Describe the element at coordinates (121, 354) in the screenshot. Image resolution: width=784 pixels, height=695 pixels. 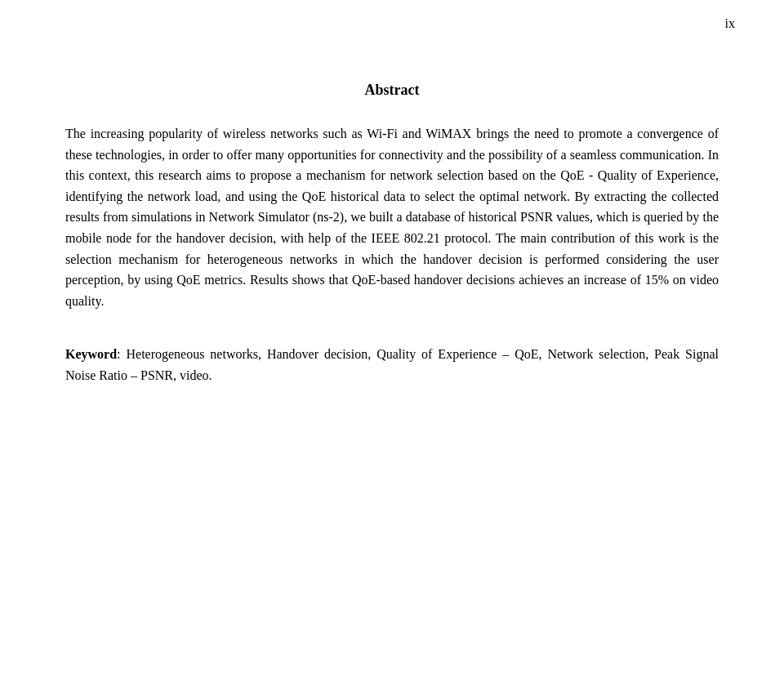
I see `keyword-colon: :` at that location.